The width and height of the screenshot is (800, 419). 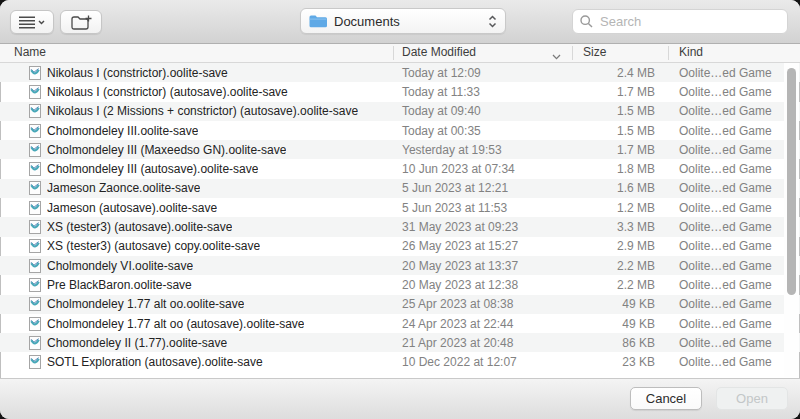 What do you see at coordinates (482, 362) in the screenshot?
I see `file-date-modified: 10 Dec 2022 at 12:07` at bounding box center [482, 362].